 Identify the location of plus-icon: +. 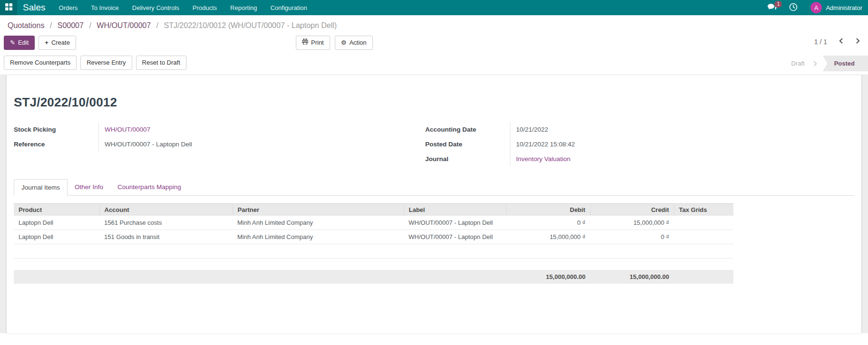
(47, 43).